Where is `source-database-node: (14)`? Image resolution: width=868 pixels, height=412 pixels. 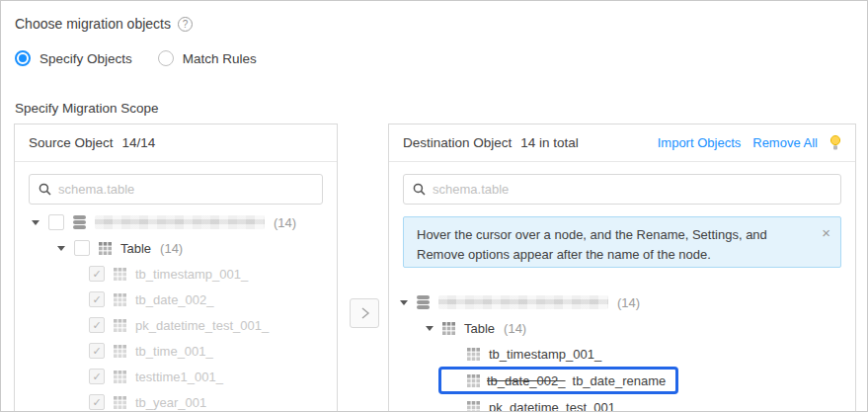 source-database-node: (14) is located at coordinates (176, 222).